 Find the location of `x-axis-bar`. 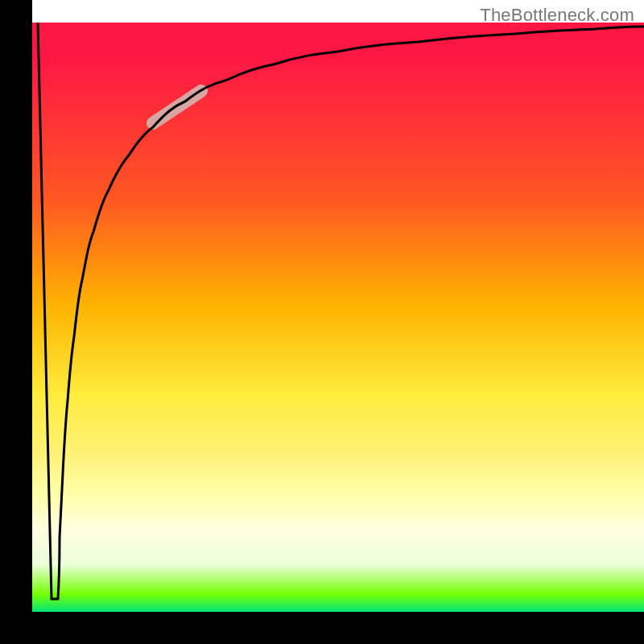

x-axis-bar is located at coordinates (322, 628).